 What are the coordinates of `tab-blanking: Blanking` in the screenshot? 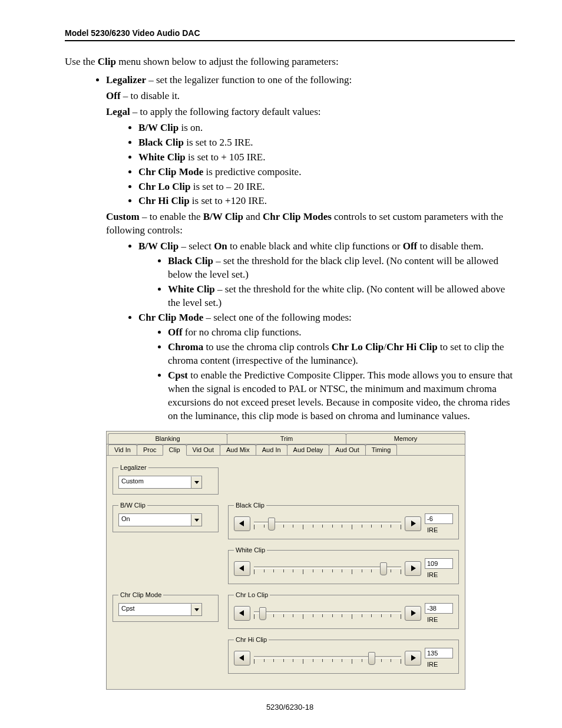 It's located at (167, 439).